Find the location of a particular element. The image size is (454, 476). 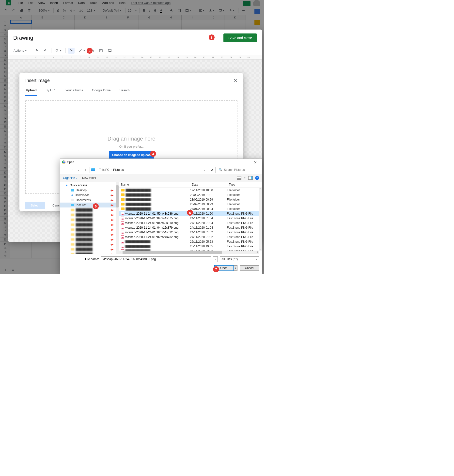

preview-pane-icon is located at coordinates (250, 178).